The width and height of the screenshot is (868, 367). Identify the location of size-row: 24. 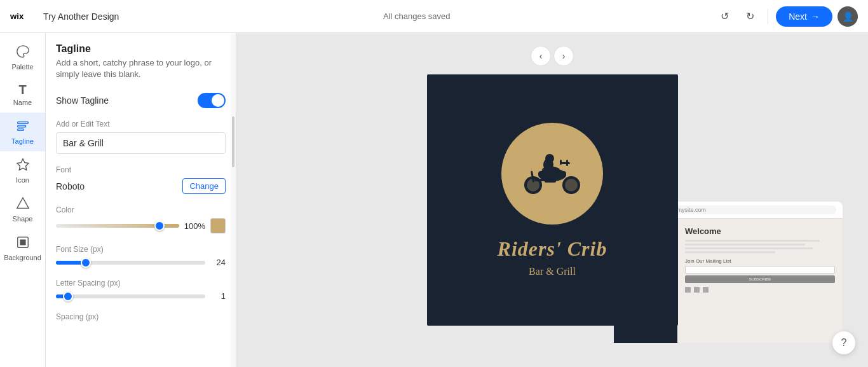
(141, 262).